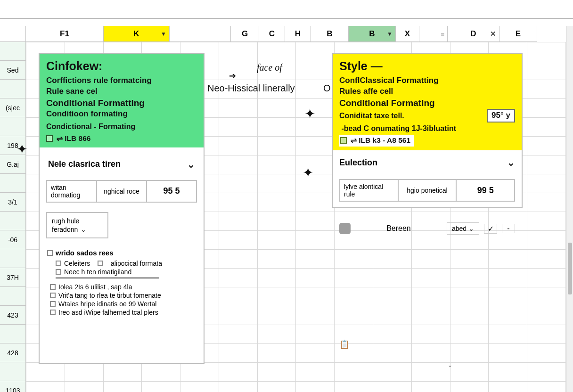 The image size is (573, 392). I want to click on drag-handle, so click(345, 229).